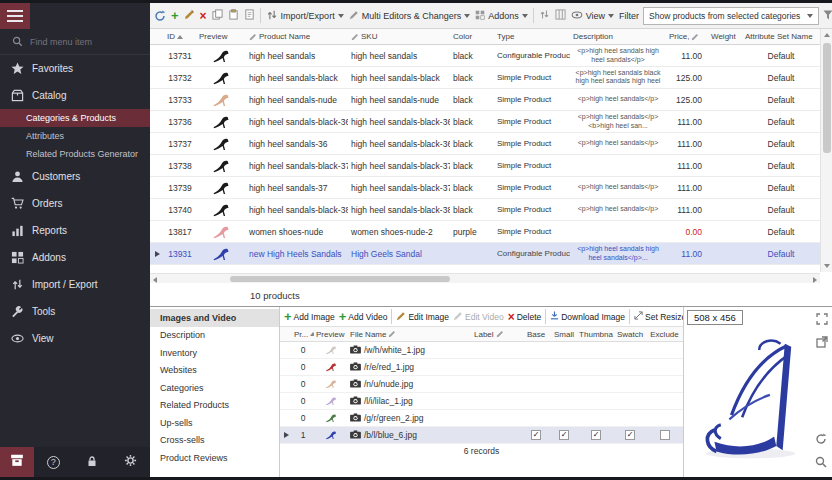  I want to click on delete-image-button: ×Delete, so click(525, 317).